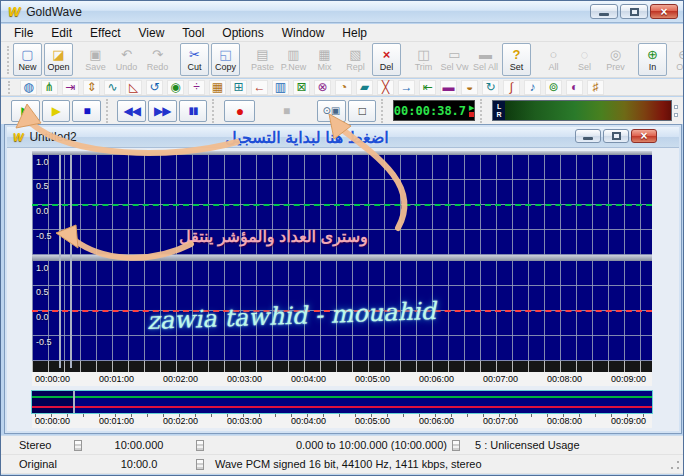  Describe the element at coordinates (574, 88) in the screenshot. I see `effect-icon-27: ◐` at that location.